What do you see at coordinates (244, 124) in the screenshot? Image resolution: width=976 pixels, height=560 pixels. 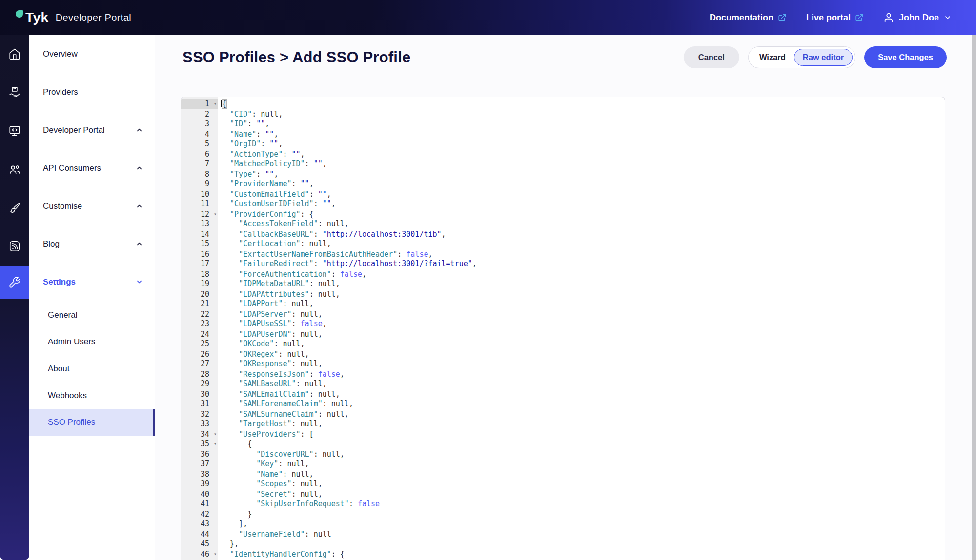 I see `code-text: "ID": "",` at bounding box center [244, 124].